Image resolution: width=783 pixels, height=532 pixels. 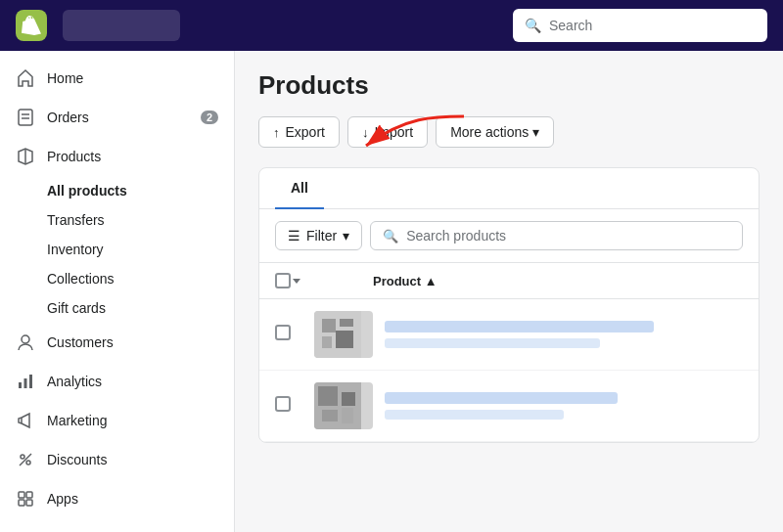 What do you see at coordinates (25, 499) in the screenshot?
I see `apps-icon` at bounding box center [25, 499].